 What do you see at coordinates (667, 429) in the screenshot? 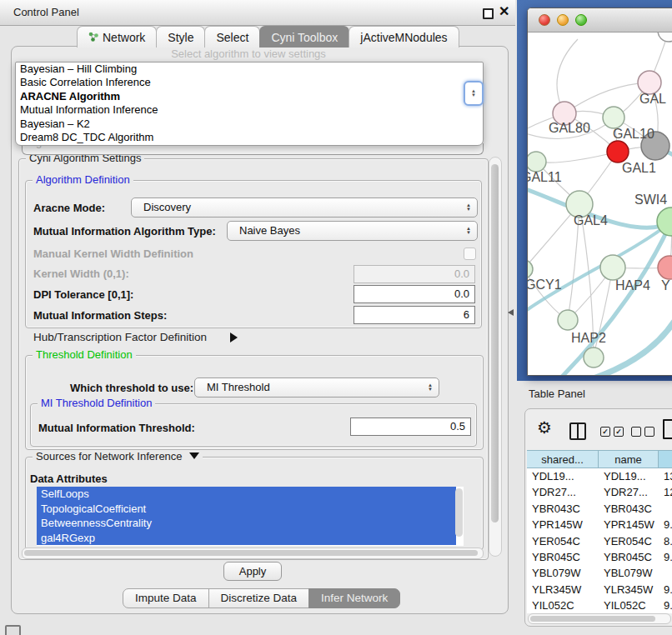
I see `export-table-icon` at bounding box center [667, 429].